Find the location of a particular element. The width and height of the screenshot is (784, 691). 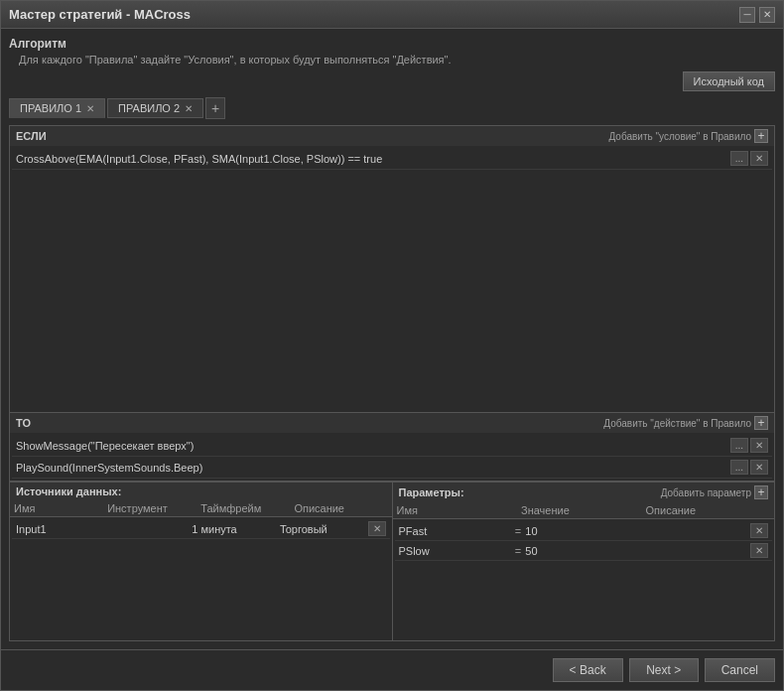

data-sources-header: Источники данных: is located at coordinates (200, 491).